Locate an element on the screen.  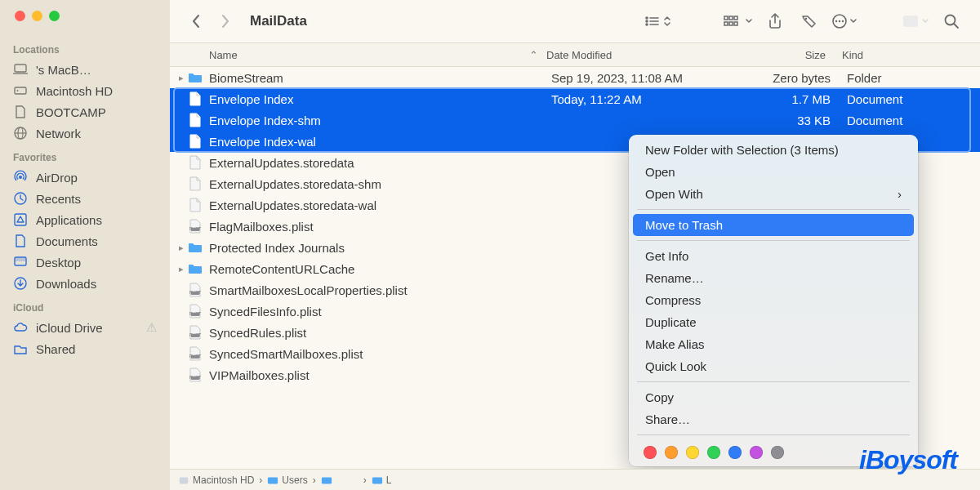
view-mode-button is located at coordinates (657, 21).